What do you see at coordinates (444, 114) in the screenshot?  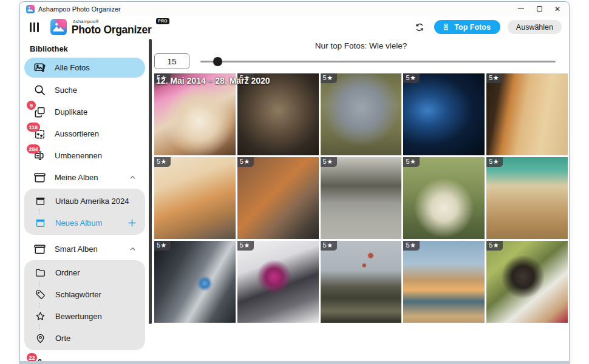 I see `photo-jellyfish: 5★` at bounding box center [444, 114].